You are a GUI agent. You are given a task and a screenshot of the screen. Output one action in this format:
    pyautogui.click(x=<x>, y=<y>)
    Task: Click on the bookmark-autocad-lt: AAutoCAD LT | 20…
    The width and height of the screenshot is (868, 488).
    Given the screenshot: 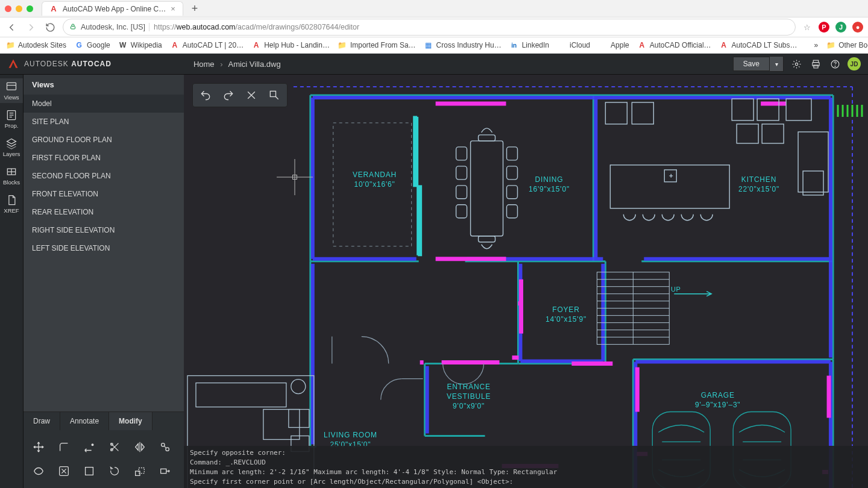 What is the action you would take?
    pyautogui.click(x=207, y=45)
    